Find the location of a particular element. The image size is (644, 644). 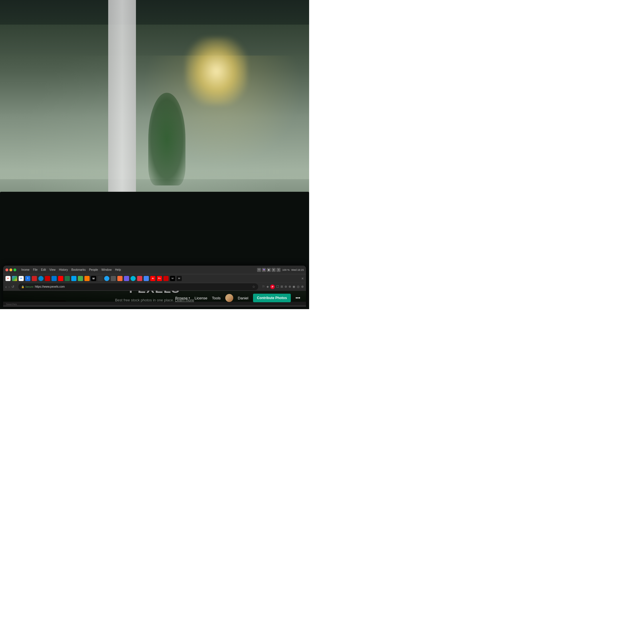

menu-history: History is located at coordinates (63, 270).